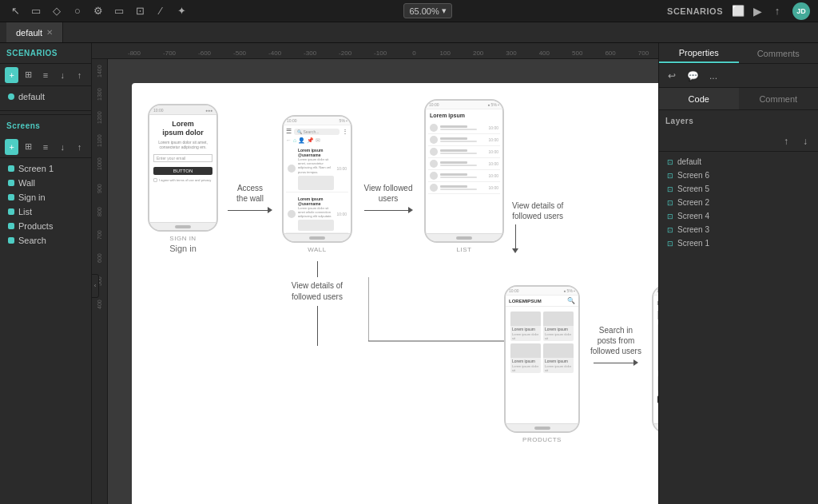 The height and width of the screenshot is (504, 818). What do you see at coordinates (46, 331) in the screenshot?
I see `screens-list: Screen 1 Wall Sign in List Products` at bounding box center [46, 331].